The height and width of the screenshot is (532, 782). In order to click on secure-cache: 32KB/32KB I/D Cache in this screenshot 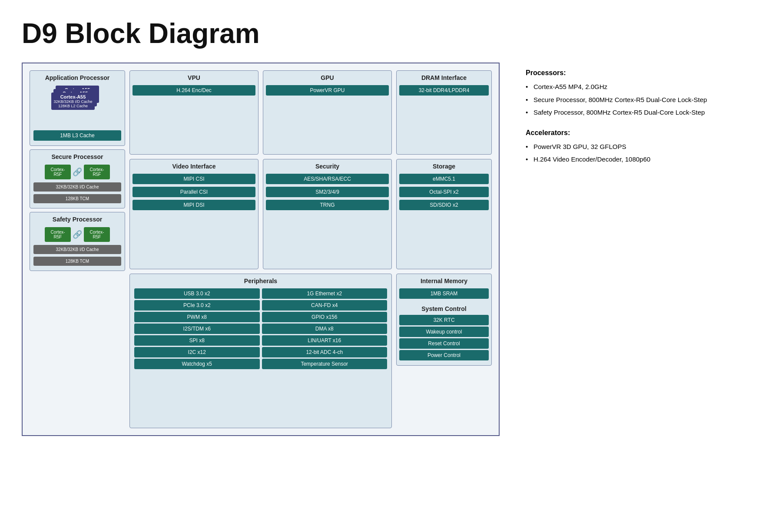, I will do `click(77, 187)`.